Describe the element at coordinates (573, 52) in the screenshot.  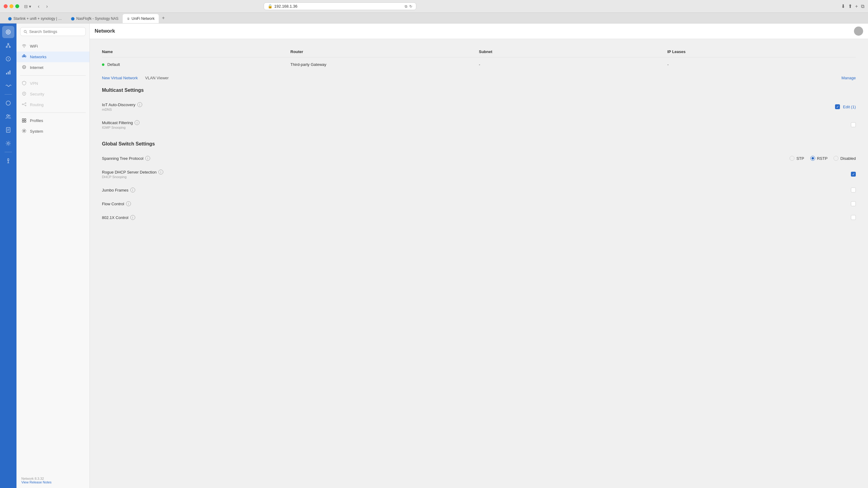
I see `col-subnet: Subnet` at that location.